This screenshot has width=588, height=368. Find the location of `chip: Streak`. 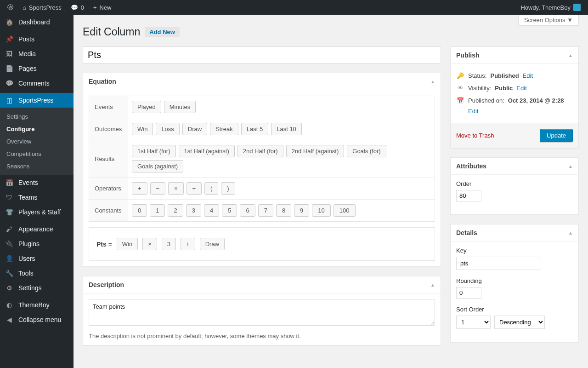

chip: Streak is located at coordinates (224, 129).